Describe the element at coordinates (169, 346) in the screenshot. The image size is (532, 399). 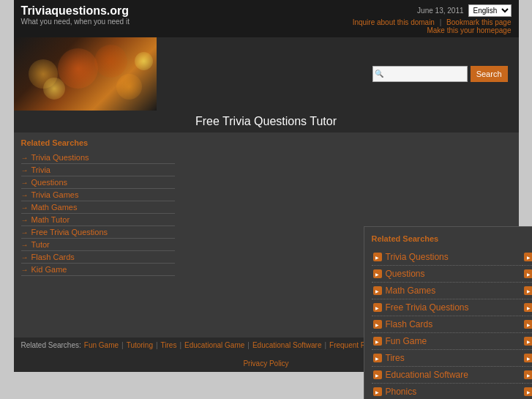
I see `footer-link-tires: Tires` at that location.